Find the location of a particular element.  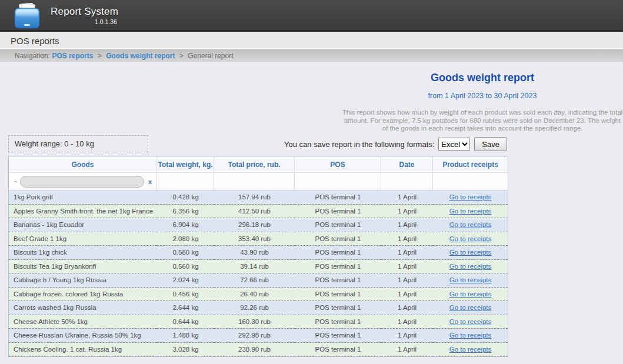

goods-cell: Cheese Athlete 50% 1kg is located at coordinates (83, 322).